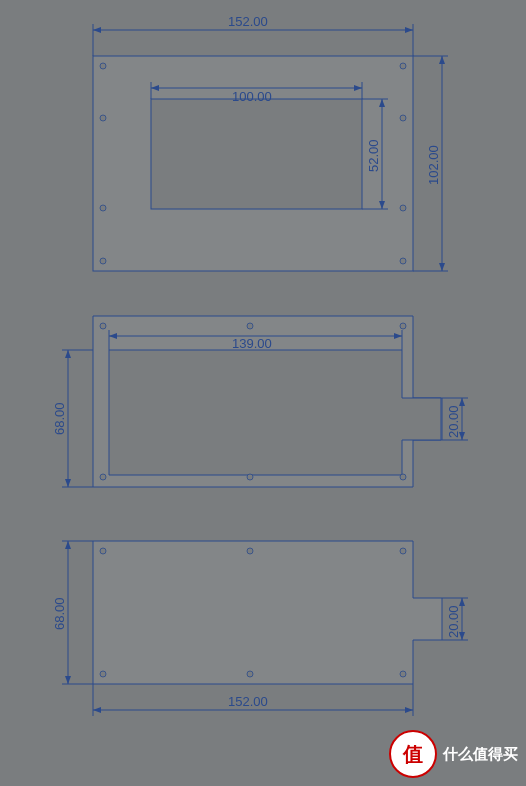 The image size is (526, 786). I want to click on dim-p2-notch: 20.00, so click(454, 422).